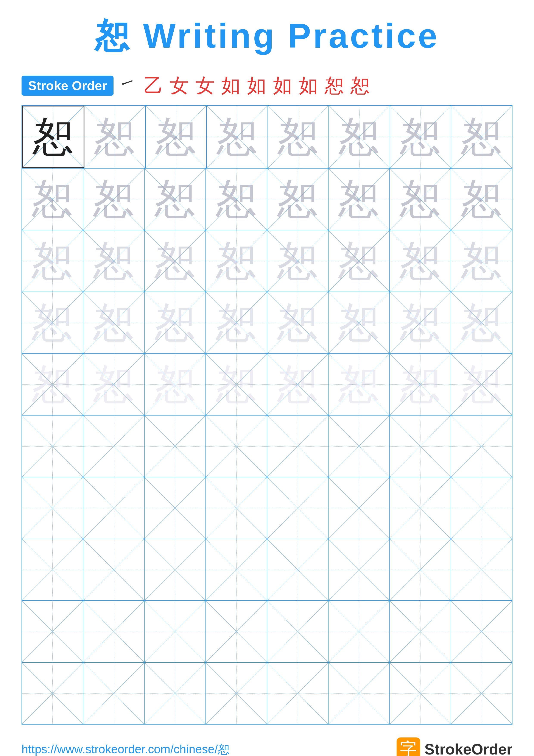 Image resolution: width=534 pixels, height=756 pixels. I want to click on stroke-5: 如, so click(231, 86).